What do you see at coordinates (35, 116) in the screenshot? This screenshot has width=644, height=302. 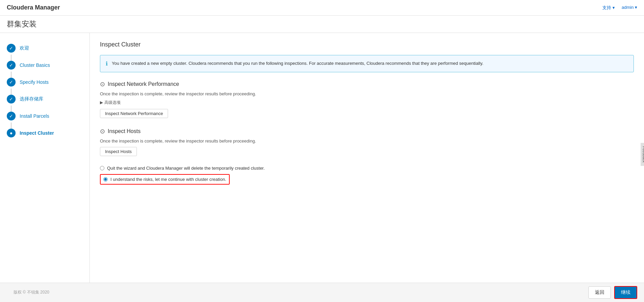 I see `sidebar-label-install-parcels: Install Parcels` at bounding box center [35, 116].